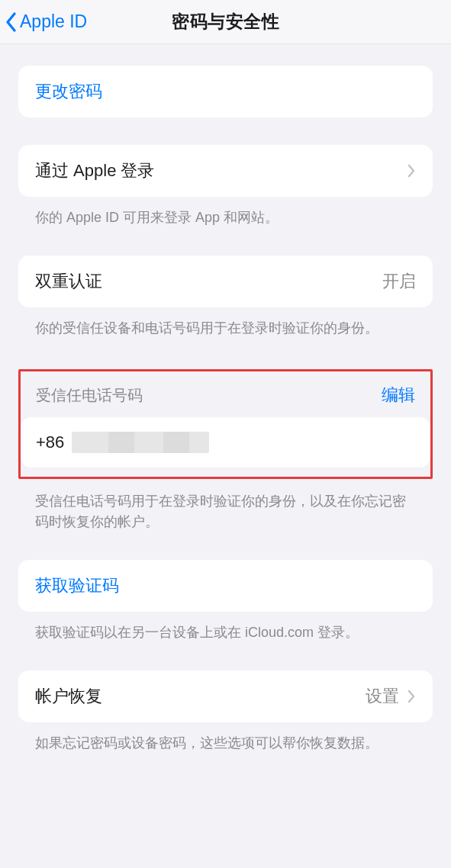 The width and height of the screenshot is (451, 868). What do you see at coordinates (226, 218) in the screenshot?
I see `sign-in-with-apple-footer: 你的 Apple ID 可用来登录 App 和网站。` at bounding box center [226, 218].